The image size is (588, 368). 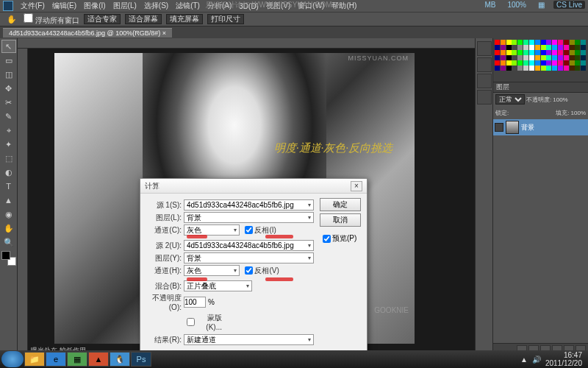 What do you see at coordinates (56, 359) in the screenshot?
I see `taskbar-ie-icon: e` at bounding box center [56, 359].